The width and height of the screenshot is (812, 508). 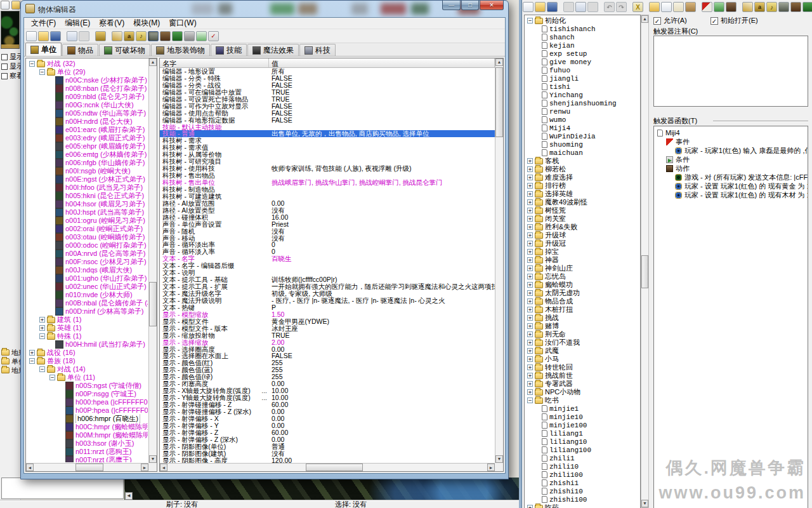 I want to click on property-row: 科技树 - 售出物品, so click(x=327, y=175).